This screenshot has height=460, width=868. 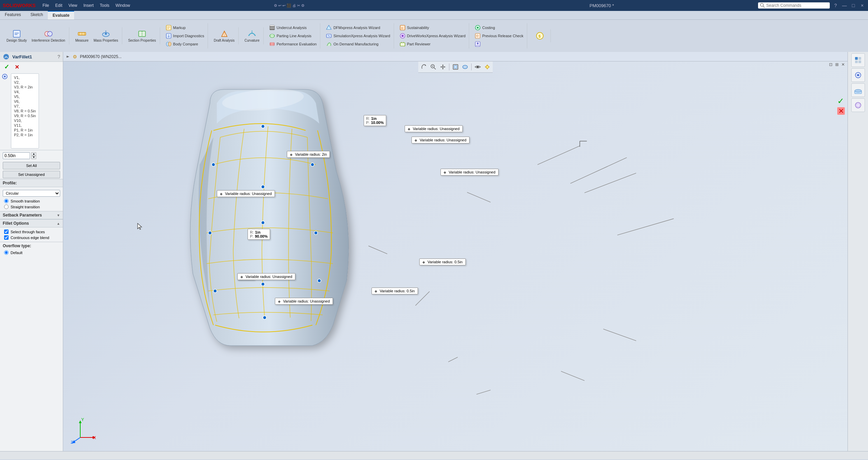 I want to click on ribbon-import-diag: Import Diagnostics, so click(x=185, y=36).